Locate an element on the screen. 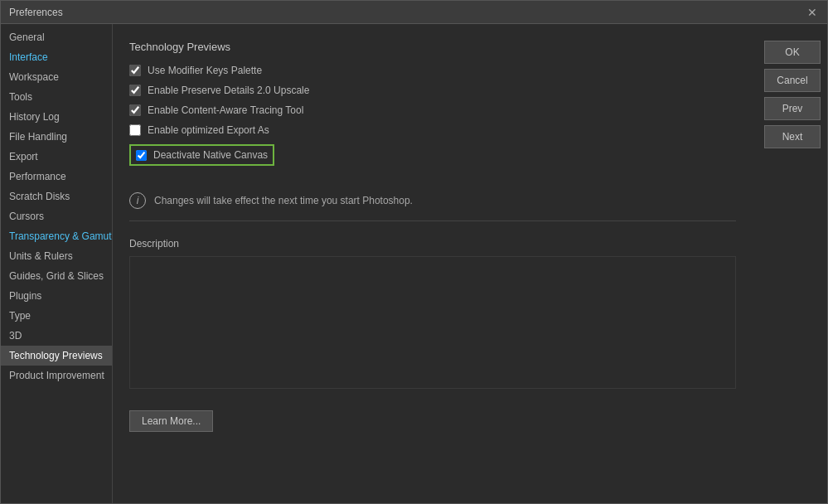 This screenshot has width=828, height=504. window-title: Preferences is located at coordinates (36, 12).